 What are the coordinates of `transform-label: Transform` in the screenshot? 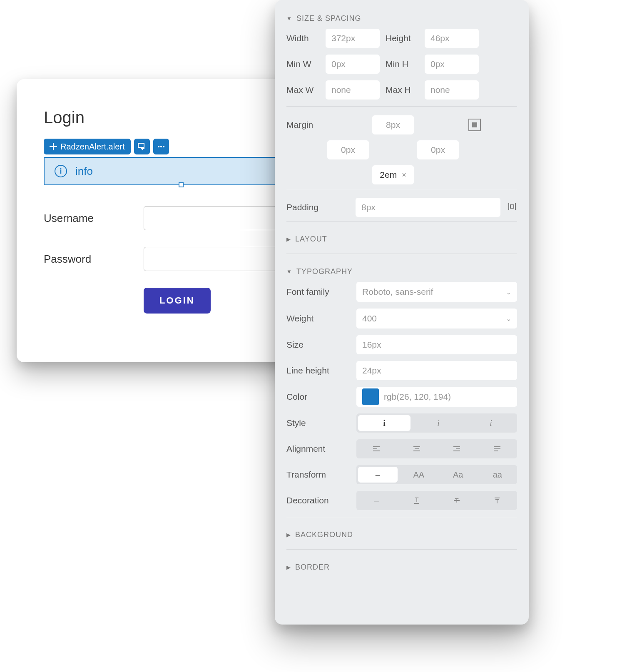 It's located at (318, 475).